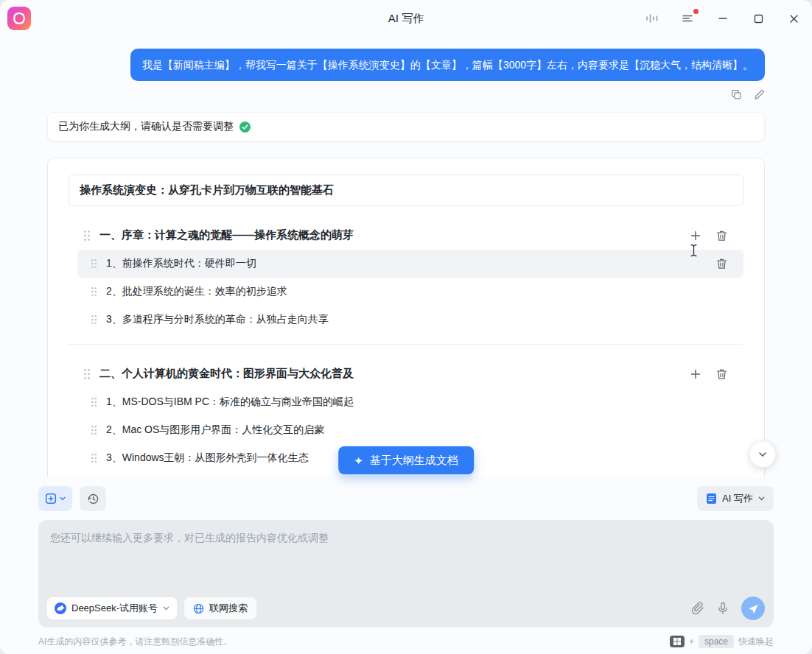 The width and height of the screenshot is (812, 654). I want to click on minimize-button, so click(723, 18).